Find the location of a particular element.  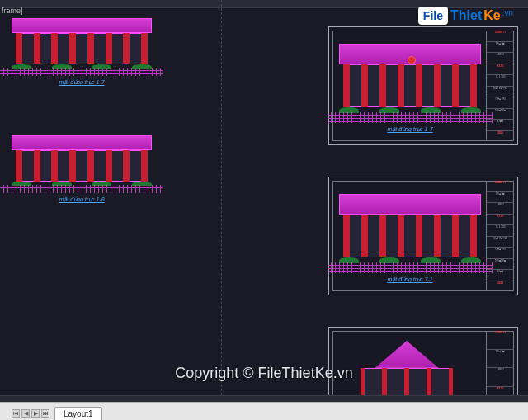

drawing-caption: mặt đứng trục 7-1 is located at coordinates (410, 280).